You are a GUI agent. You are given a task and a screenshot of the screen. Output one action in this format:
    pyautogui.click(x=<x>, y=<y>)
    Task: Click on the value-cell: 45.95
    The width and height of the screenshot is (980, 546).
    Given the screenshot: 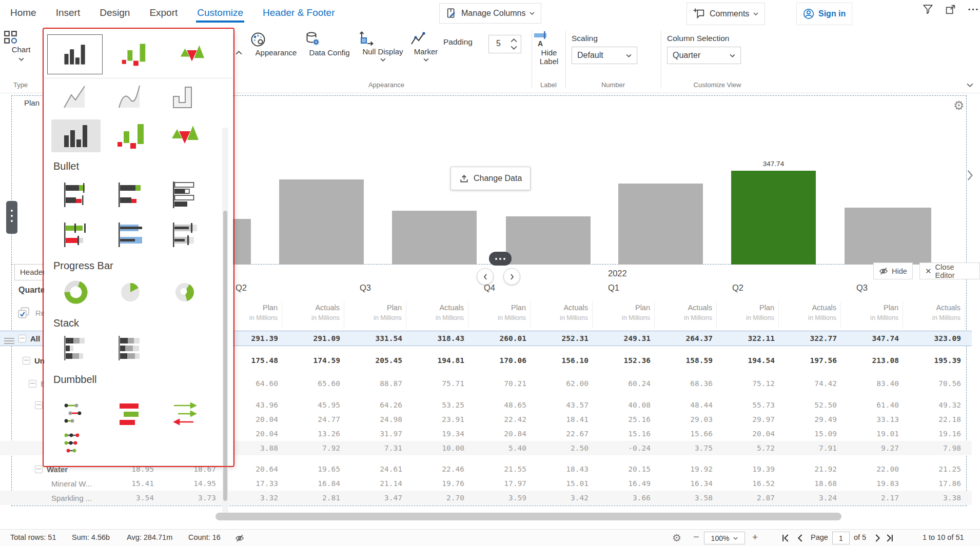 What is the action you would take?
    pyautogui.click(x=313, y=405)
    